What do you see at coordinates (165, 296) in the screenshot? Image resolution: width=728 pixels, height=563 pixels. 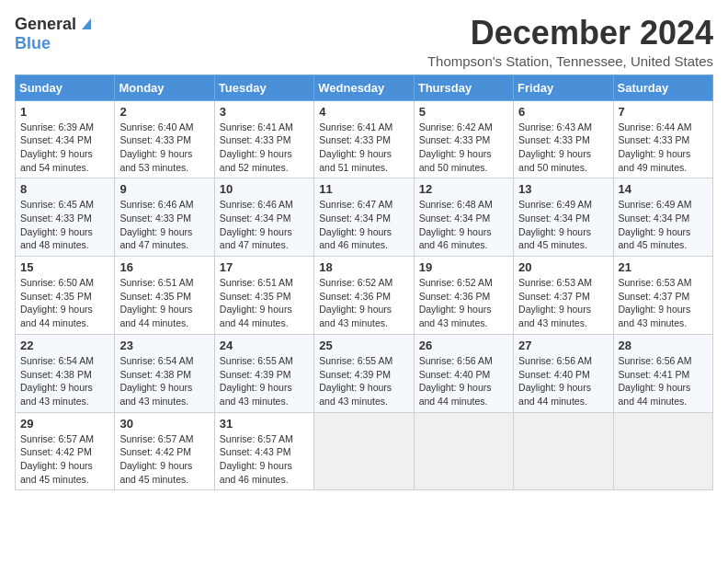 I see `calendar-cell: 16Sunrise: 6:51 AMSunset: 4:35 PMDayligh…` at bounding box center [165, 296].